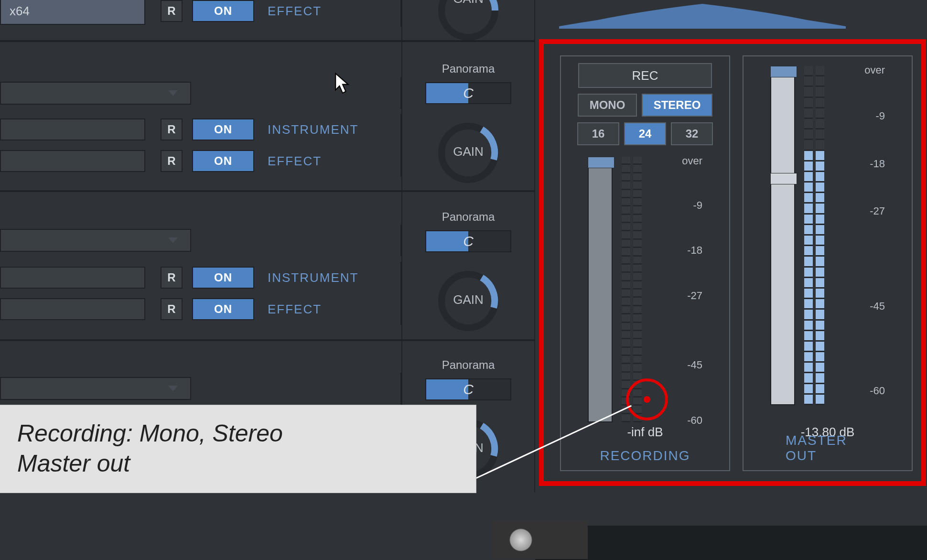 Image resolution: width=927 pixels, height=560 pixels. What do you see at coordinates (600, 290) in the screenshot?
I see `recording-fader-track` at bounding box center [600, 290].